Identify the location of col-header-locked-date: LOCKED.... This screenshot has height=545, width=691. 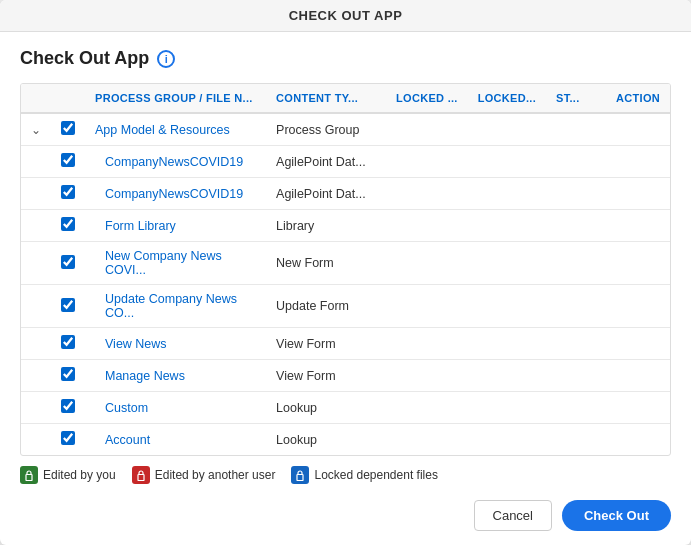
(507, 98).